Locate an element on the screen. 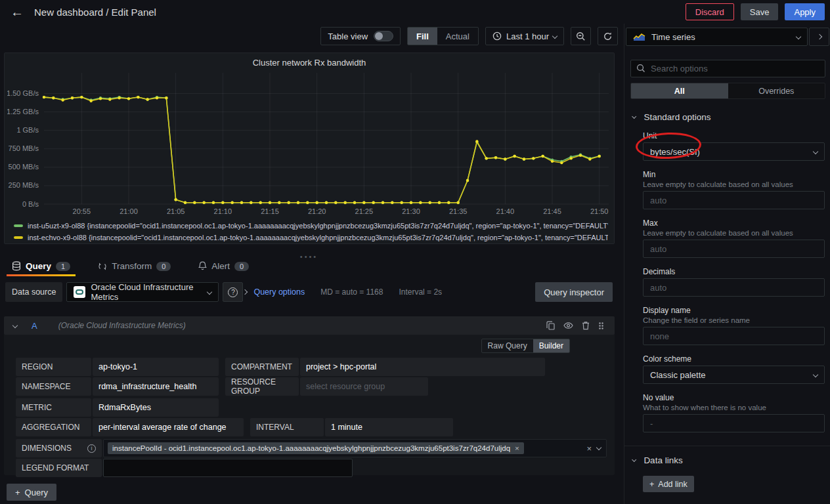 The width and height of the screenshot is (830, 504). search-icon is located at coordinates (641, 68).